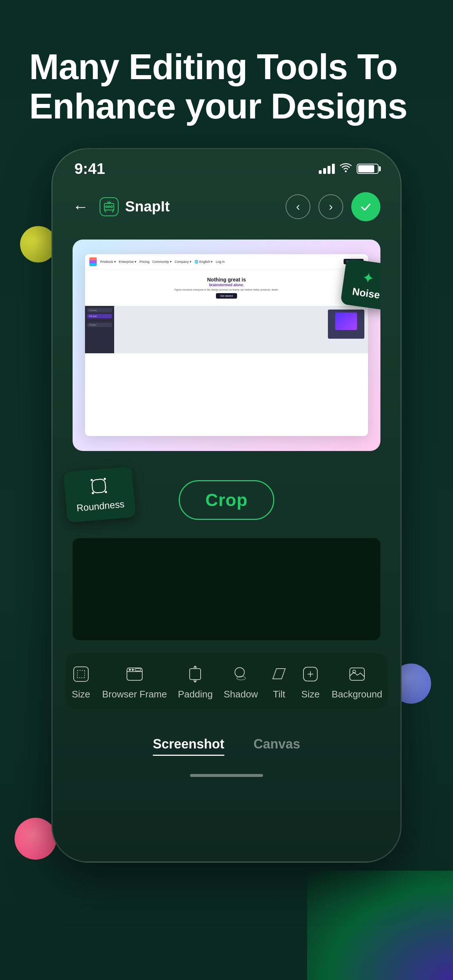 This screenshot has height=980, width=453. I want to click on nav-back-button: ←, so click(81, 207).